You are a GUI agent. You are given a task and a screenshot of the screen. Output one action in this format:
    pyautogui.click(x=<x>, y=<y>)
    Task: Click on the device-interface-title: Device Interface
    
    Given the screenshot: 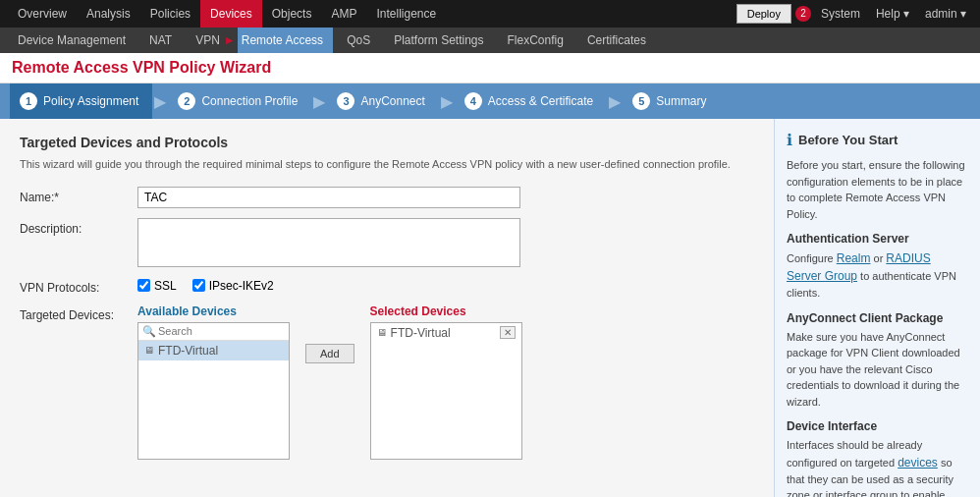 What is the action you would take?
    pyautogui.click(x=878, y=426)
    